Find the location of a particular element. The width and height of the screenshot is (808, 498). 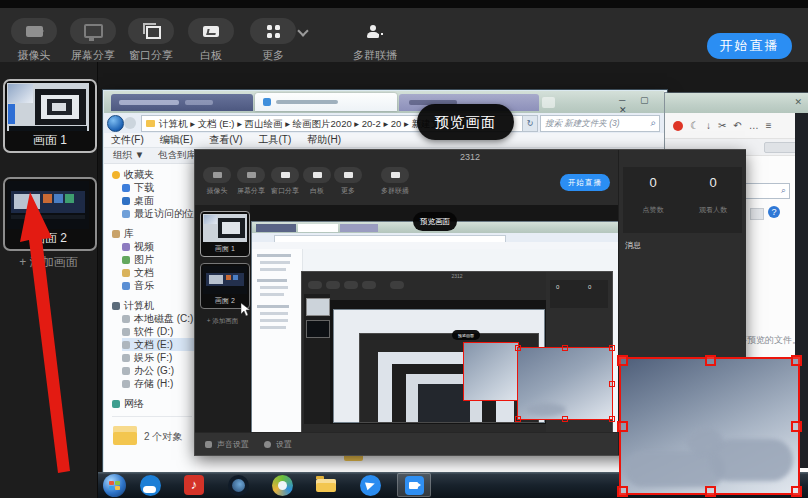

camera-feed-large is located at coordinates (710, 426).